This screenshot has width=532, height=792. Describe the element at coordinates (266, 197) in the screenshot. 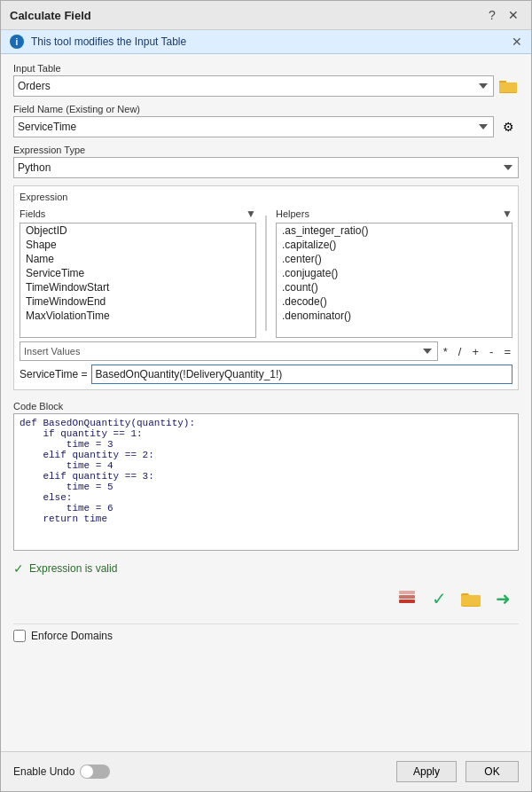

I see `expression-header: Expression` at that location.